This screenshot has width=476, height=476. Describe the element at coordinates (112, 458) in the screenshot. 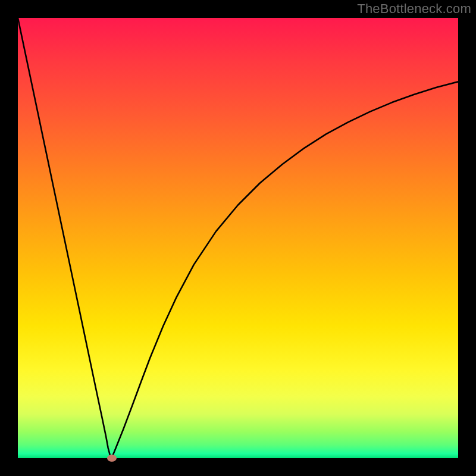

I see `minimum-point-marker` at that location.